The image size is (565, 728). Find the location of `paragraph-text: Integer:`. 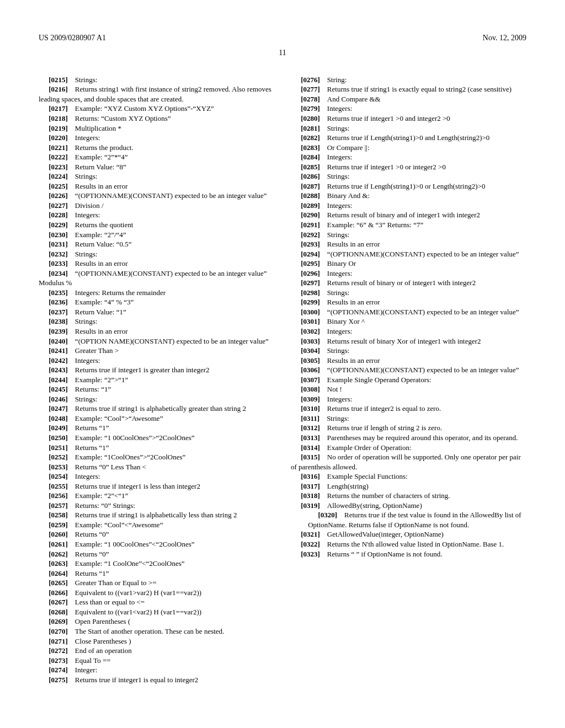

paragraph-text: Integer: is located at coordinates (86, 670).